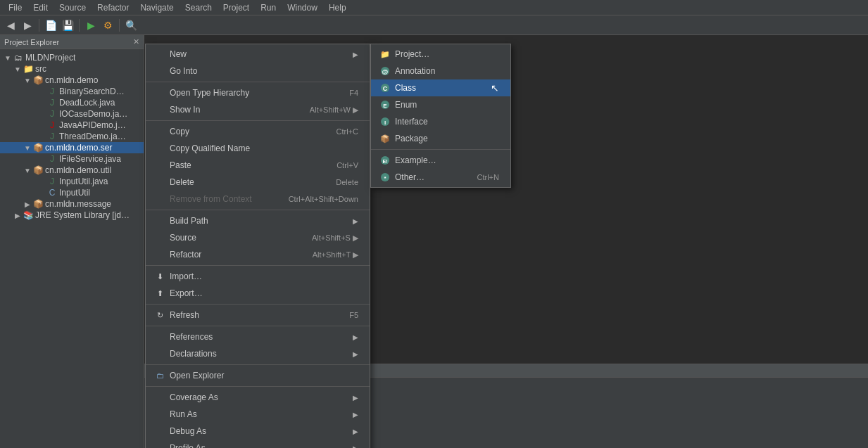  Describe the element at coordinates (186, 276) in the screenshot. I see `menu-item-import-label: Import…` at that location.